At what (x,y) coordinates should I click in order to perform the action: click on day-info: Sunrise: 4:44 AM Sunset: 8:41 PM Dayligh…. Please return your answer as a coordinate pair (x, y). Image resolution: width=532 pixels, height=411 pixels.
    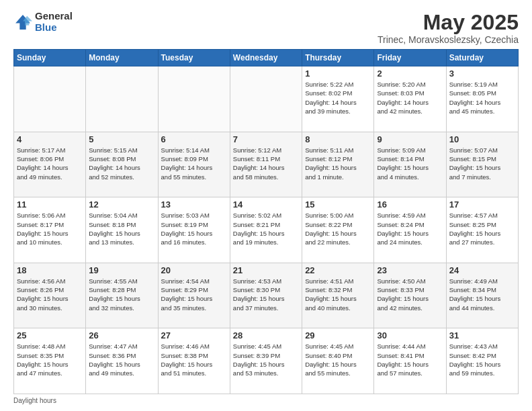
    Looking at the image, I should click on (410, 360).